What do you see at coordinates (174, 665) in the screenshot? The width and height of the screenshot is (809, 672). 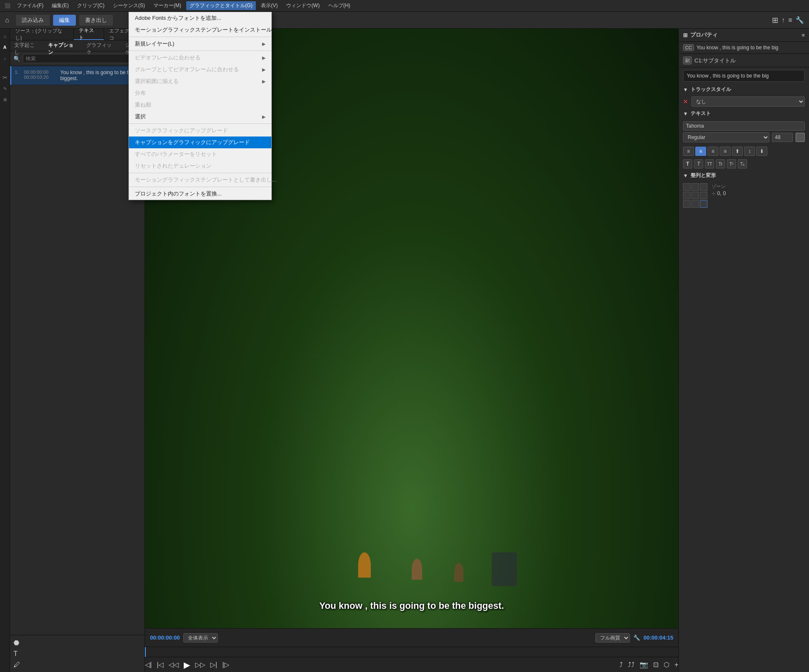 I see `prev-frame-btn: ◁◁` at bounding box center [174, 665].